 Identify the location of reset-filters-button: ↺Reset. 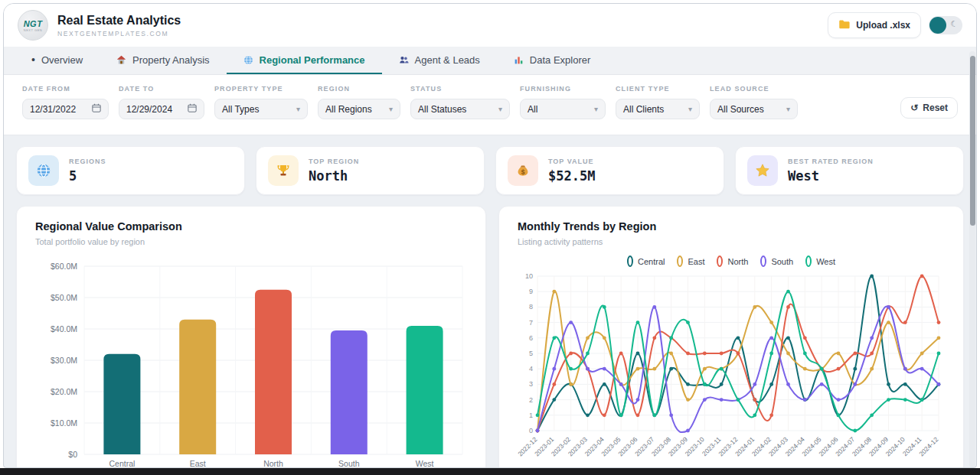
(929, 108).